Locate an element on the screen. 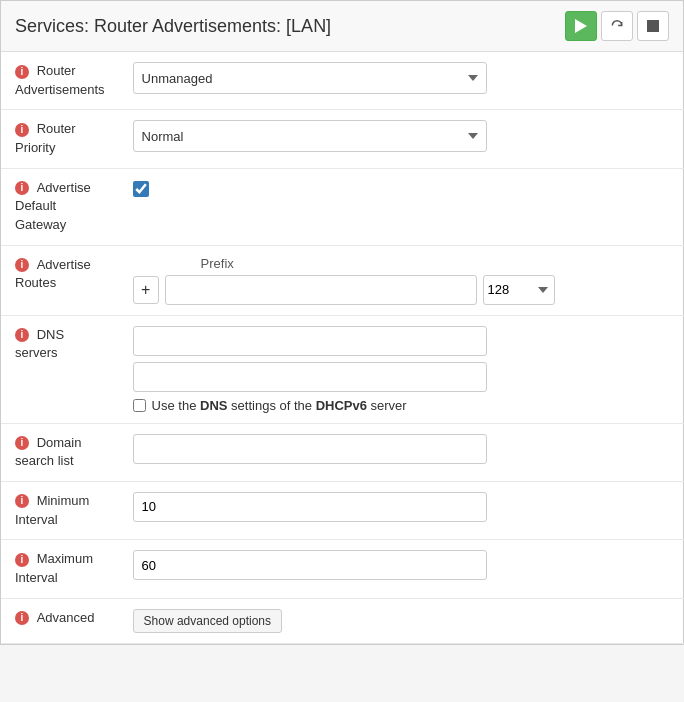 The height and width of the screenshot is (702, 684). router-priority-select: Normal High Low is located at coordinates (310, 136).